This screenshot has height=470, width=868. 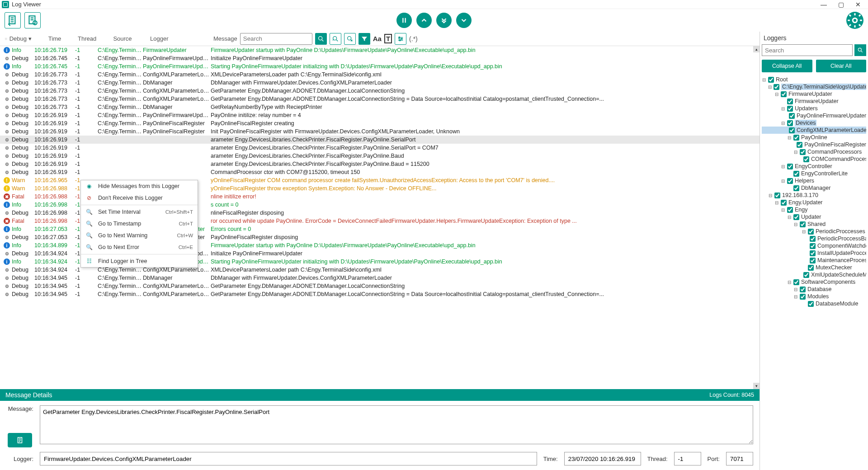 I want to click on open-file-button, so click(x=13, y=20).